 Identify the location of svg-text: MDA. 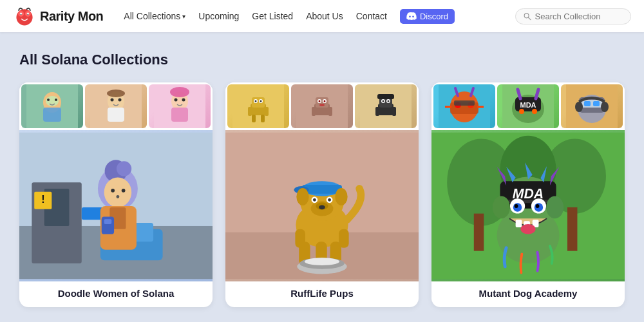
(528, 105).